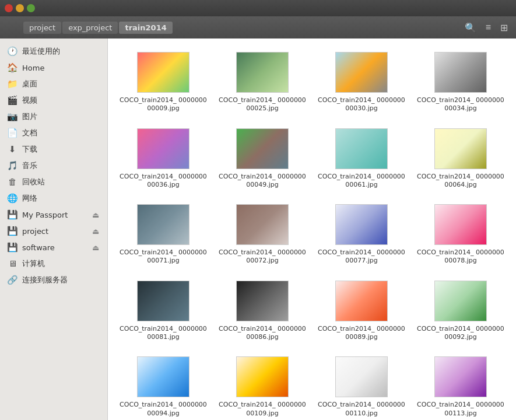 This screenshot has width=516, height=420. What do you see at coordinates (54, 231) in the screenshot?
I see `sidebar-label: project` at bounding box center [54, 231].